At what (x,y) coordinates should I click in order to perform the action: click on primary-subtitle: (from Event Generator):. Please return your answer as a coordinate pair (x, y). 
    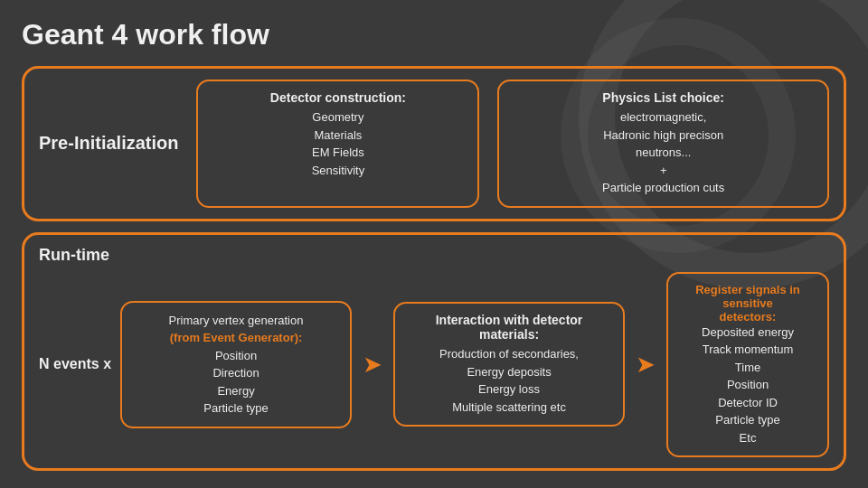
    Looking at the image, I should click on (236, 338).